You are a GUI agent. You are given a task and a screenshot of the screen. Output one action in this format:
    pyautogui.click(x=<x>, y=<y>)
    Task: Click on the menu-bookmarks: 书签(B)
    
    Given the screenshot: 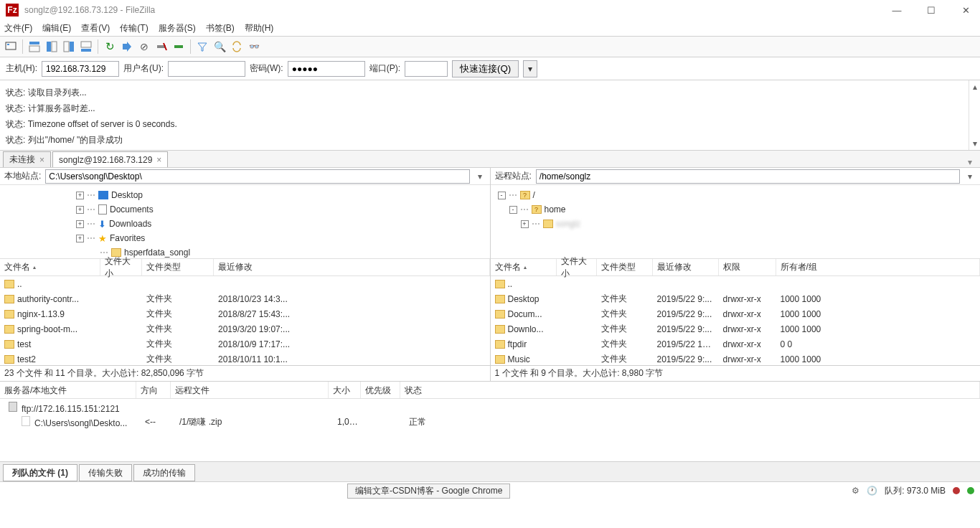 What is the action you would take?
    pyautogui.click(x=220, y=29)
    